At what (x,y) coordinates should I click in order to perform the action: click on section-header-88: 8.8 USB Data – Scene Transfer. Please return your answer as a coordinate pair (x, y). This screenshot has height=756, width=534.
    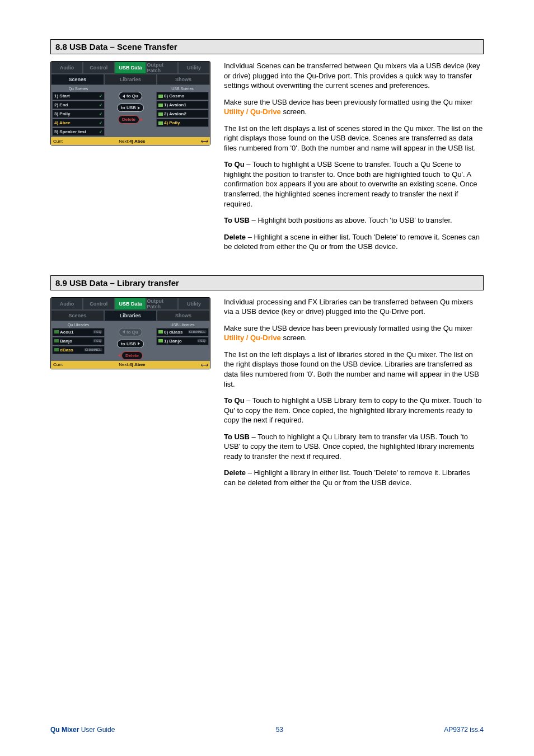
    Looking at the image, I should click on (267, 47).